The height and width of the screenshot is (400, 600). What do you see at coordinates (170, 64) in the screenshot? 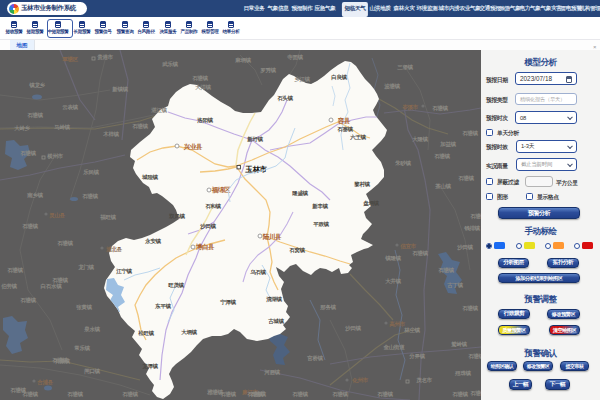
I see `svg-text: 武乐镇` at bounding box center [170, 64].